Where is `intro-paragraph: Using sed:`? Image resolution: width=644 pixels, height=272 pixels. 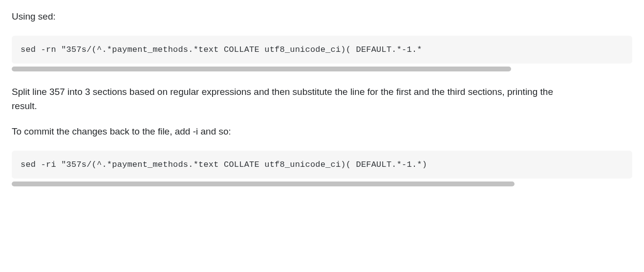
intro-paragraph: Using sed: is located at coordinates (322, 17).